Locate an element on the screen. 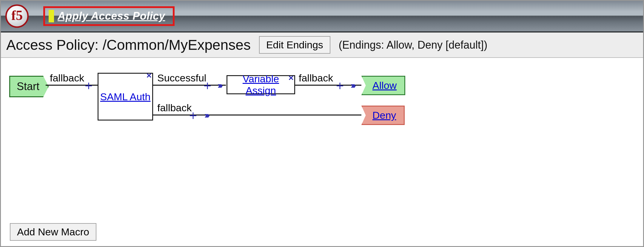 This screenshot has width=644, height=247. add-action-before-allow-icon: ＋ is located at coordinates (340, 85).